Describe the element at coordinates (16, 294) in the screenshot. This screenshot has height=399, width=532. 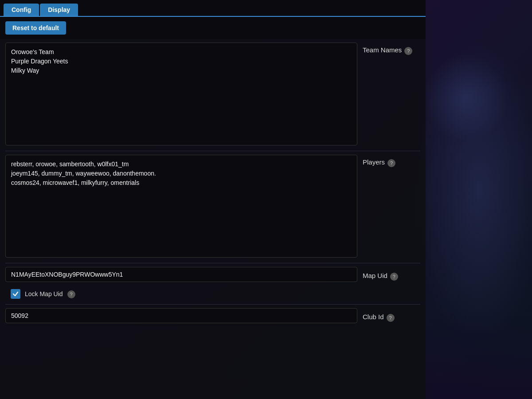
I see `checkmark-icon` at that location.